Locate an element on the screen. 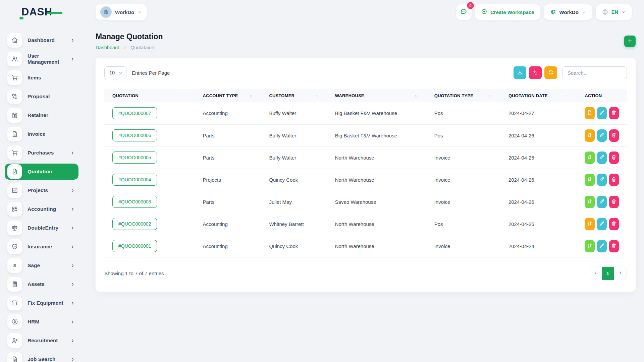 This screenshot has height=362, width=644. sidebar-item-doubleentry: DoubleEntry is located at coordinates (40, 228).